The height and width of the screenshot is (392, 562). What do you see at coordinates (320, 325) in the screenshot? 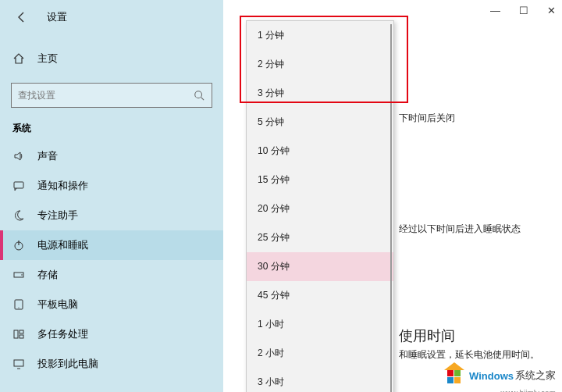
I see `dropdown-option: 1 小时` at bounding box center [320, 325].